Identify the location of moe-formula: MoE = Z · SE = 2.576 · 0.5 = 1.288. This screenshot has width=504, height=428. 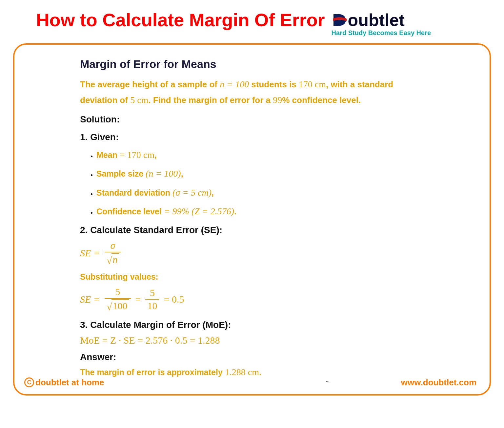
(278, 340).